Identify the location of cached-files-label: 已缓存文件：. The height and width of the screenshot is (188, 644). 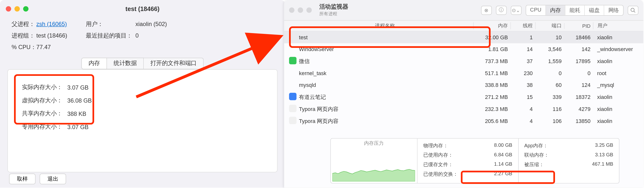
(438, 165).